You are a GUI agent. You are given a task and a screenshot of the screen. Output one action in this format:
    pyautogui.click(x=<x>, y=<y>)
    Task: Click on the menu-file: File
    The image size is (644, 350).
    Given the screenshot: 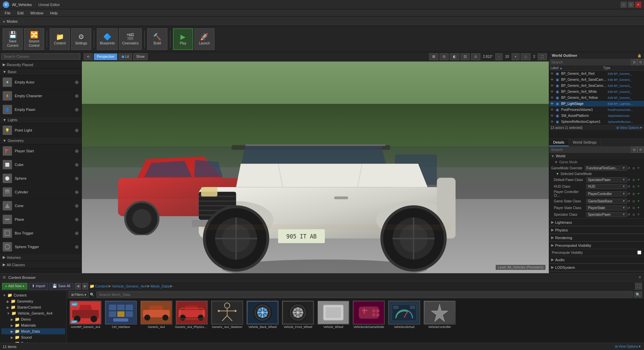 What is the action you would take?
    pyautogui.click(x=8, y=13)
    